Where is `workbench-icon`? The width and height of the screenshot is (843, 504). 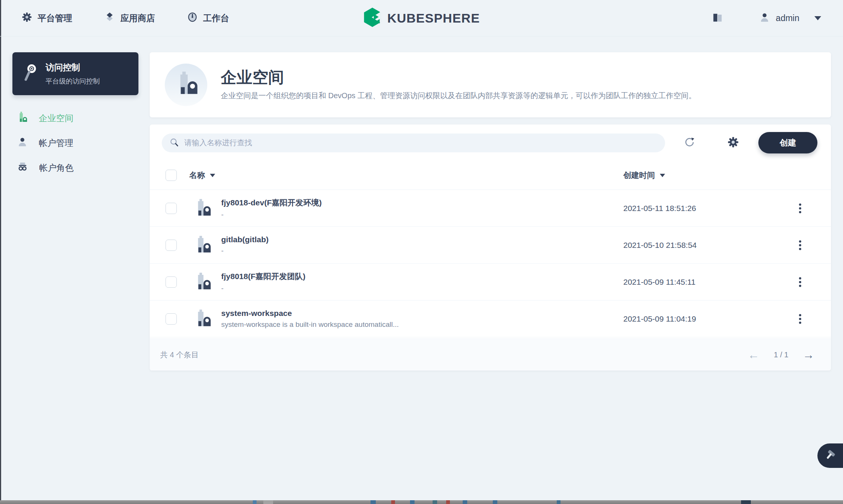
workbench-icon is located at coordinates (193, 18).